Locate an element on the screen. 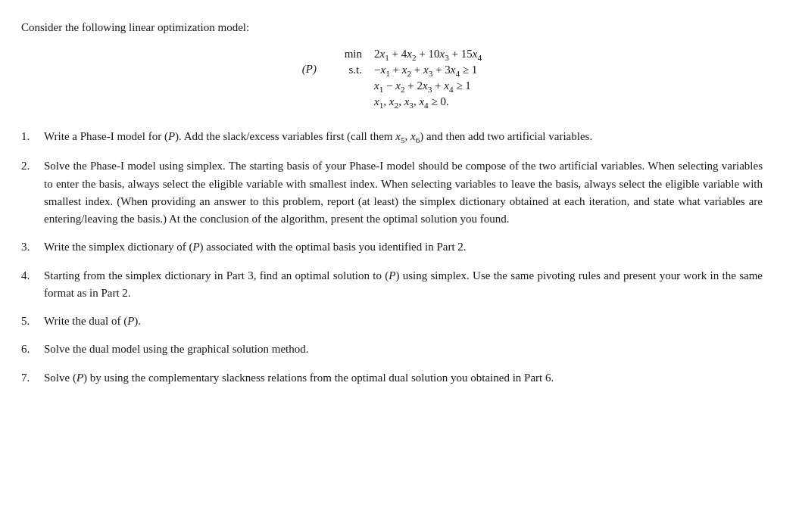 This screenshot has height=532, width=799. list-item: 7. Solve (P) by using the complementary … is located at coordinates (392, 378).